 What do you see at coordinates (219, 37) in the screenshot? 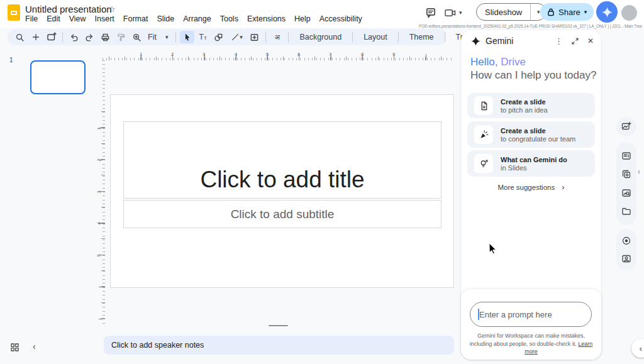
I see `insert-shape-button` at bounding box center [219, 37].